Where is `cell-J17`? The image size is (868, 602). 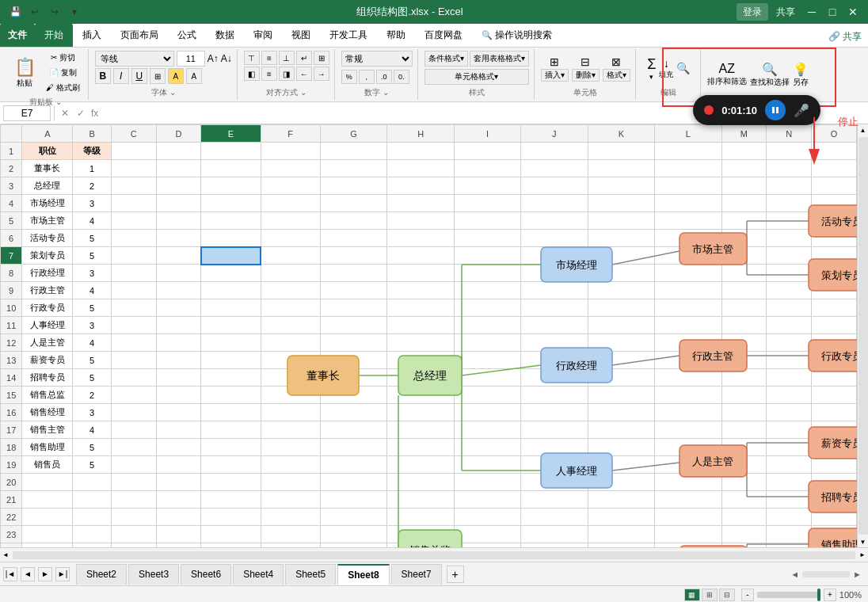
cell-J17 is located at coordinates (554, 430).